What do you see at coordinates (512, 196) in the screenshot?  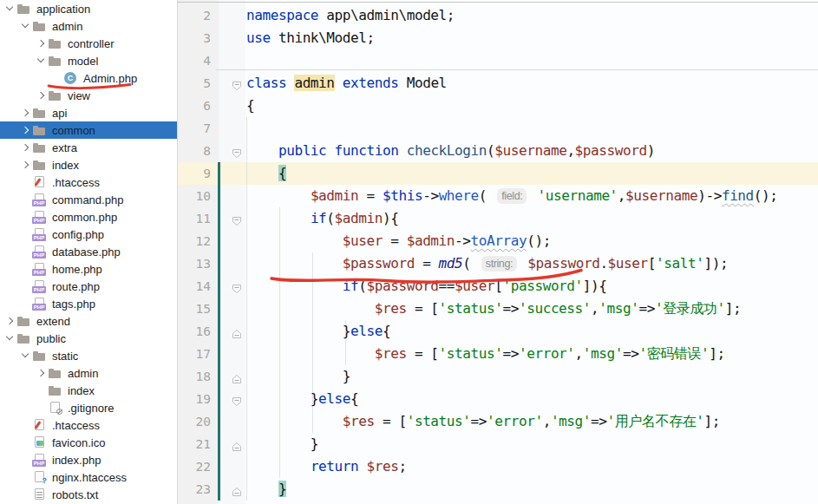 I see `param-hint: field:` at bounding box center [512, 196].